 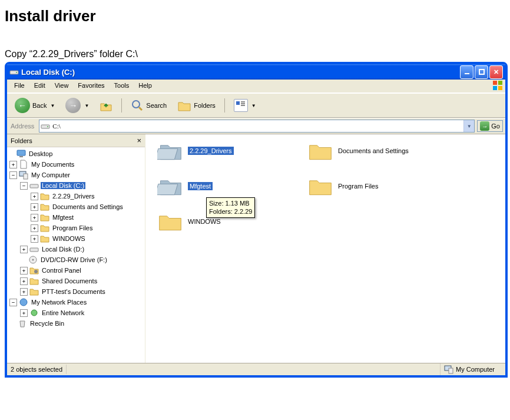 I want to click on tree-control-panel: +Control Panel, so click(x=76, y=270).